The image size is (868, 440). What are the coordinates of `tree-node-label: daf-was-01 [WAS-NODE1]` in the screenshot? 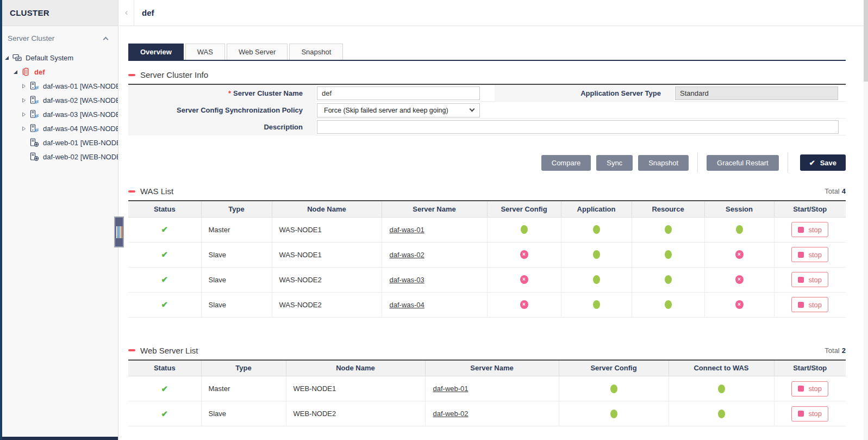 It's located at (80, 86).